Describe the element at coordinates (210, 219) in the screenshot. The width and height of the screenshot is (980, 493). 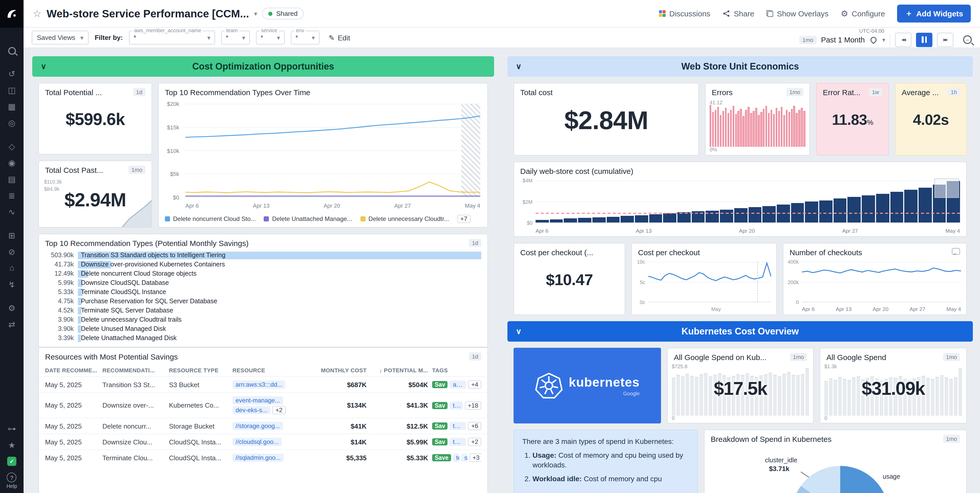
I see `legend-item: Delete noncurrent Cloud Sto...` at that location.